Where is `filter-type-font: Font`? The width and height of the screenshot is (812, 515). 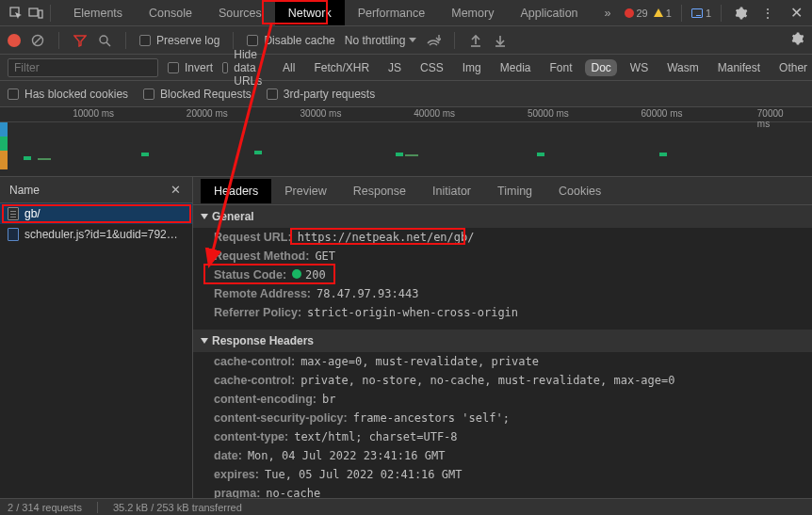
filter-type-font: Font is located at coordinates (560, 68).